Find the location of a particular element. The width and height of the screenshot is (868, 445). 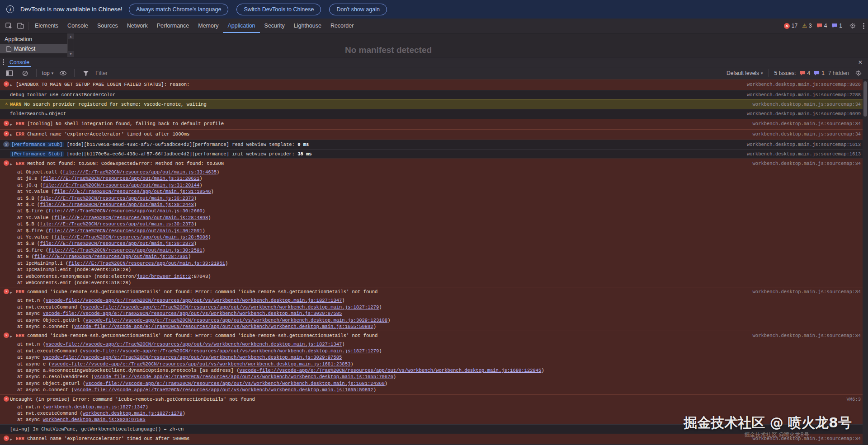

console-scrollbar is located at coordinates (865, 262).